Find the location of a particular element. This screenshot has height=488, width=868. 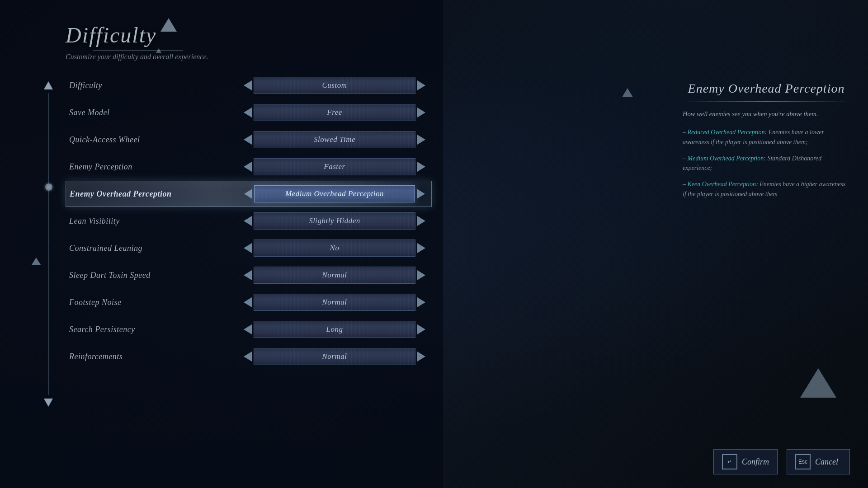

value-bar-quick-access-wheel: Slowed Time is located at coordinates (335, 140).